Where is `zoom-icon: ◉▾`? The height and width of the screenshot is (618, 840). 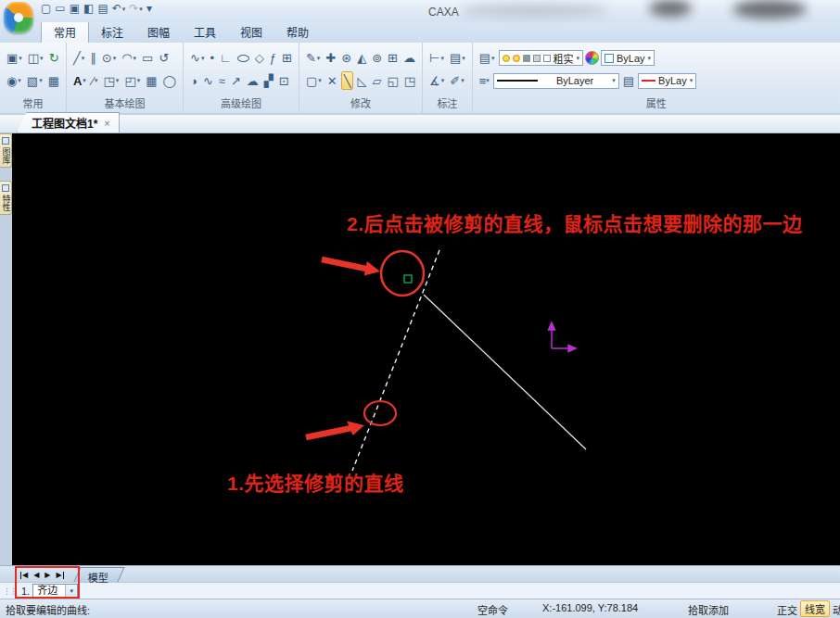
zoom-icon: ◉▾ is located at coordinates (14, 81).